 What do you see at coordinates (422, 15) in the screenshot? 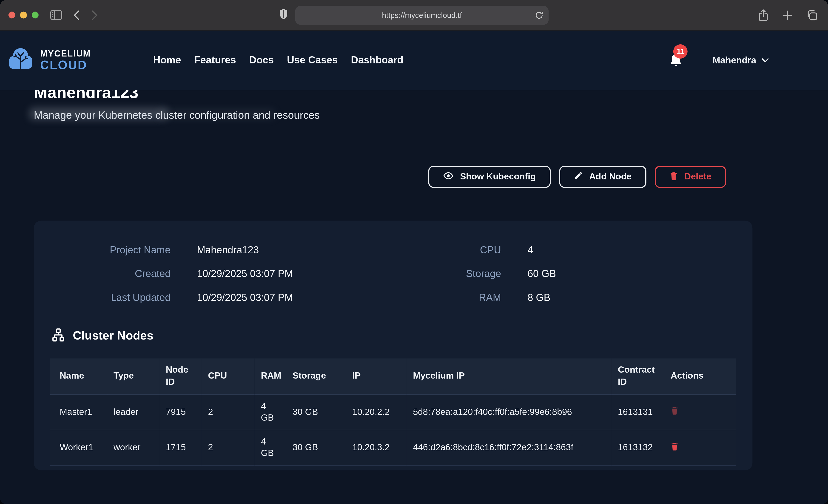
I see `address-bar: https://myceliumcloud.tf` at bounding box center [422, 15].